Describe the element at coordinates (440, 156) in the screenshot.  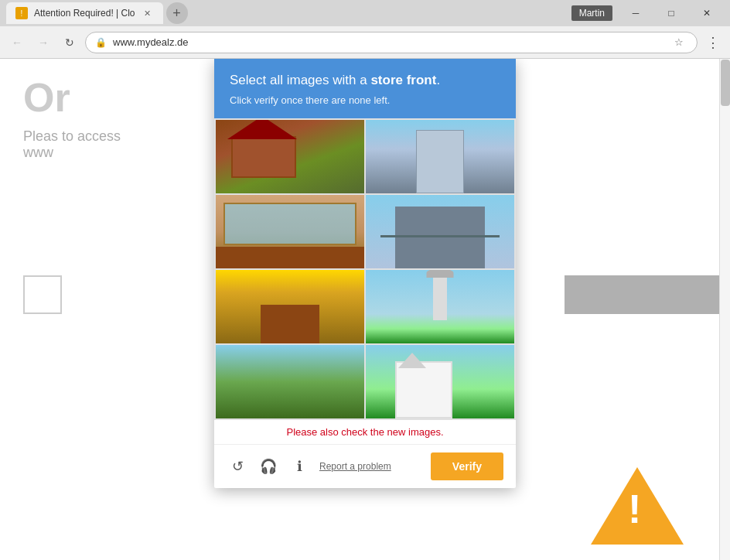
I see `image-office-tall` at that location.